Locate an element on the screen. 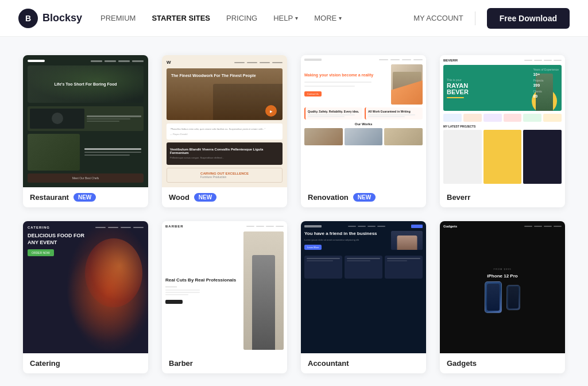  nav-link-starter-sites: STARTER SITES is located at coordinates (181, 18).